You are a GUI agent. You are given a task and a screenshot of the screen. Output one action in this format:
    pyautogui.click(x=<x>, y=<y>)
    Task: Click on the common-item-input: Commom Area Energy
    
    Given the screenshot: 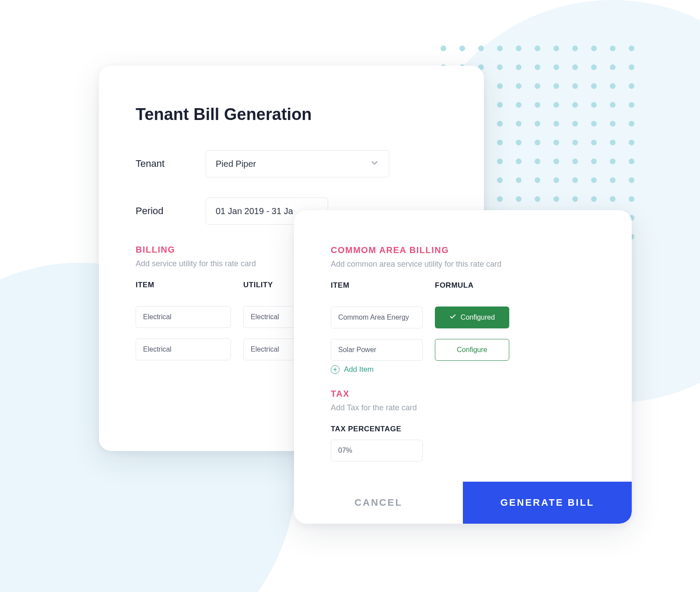 What is the action you would take?
    pyautogui.click(x=377, y=317)
    